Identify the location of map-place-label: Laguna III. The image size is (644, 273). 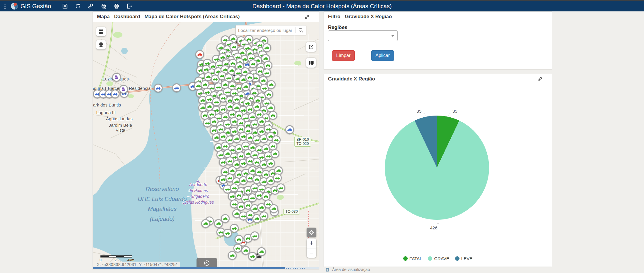
(106, 112).